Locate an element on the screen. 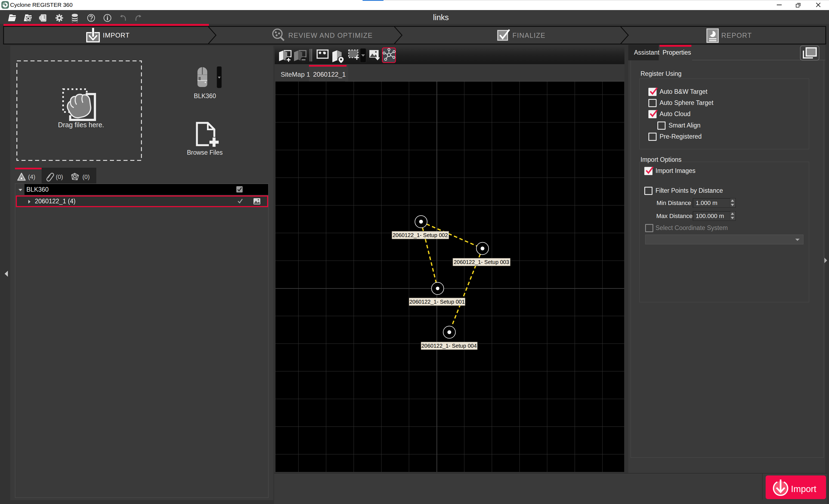 Image resolution: width=829 pixels, height=504 pixels. svg-text: 2060122_1- Setup 003 is located at coordinates (481, 262).